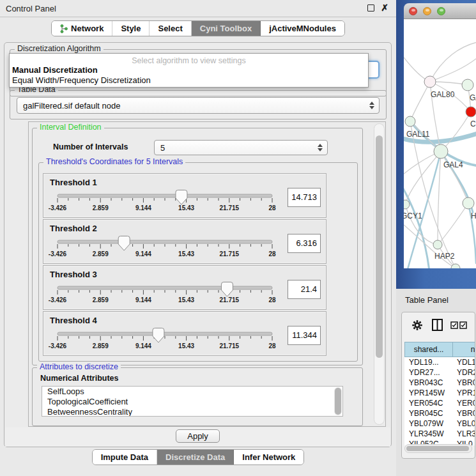  Describe the element at coordinates (189, 59) in the screenshot. I see `dropdown-placeholder: Select algorithm to view settings` at that location.